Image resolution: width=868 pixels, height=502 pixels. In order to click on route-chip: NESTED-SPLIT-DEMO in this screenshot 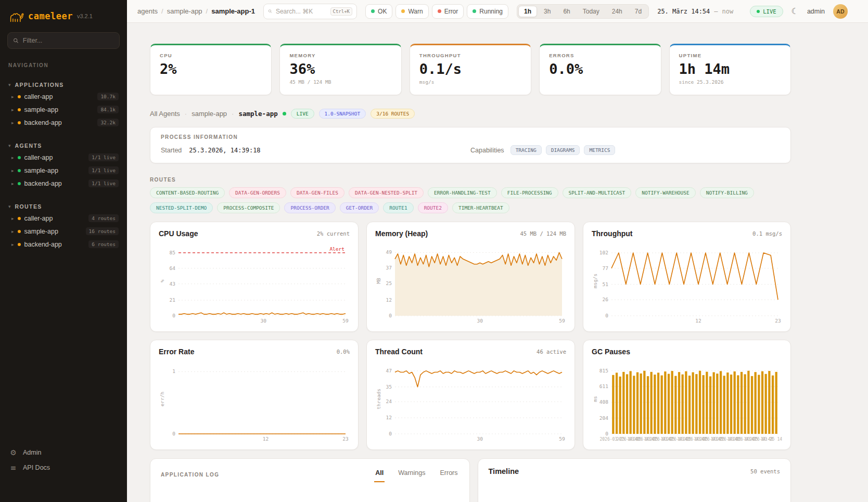, I will do `click(181, 208)`.